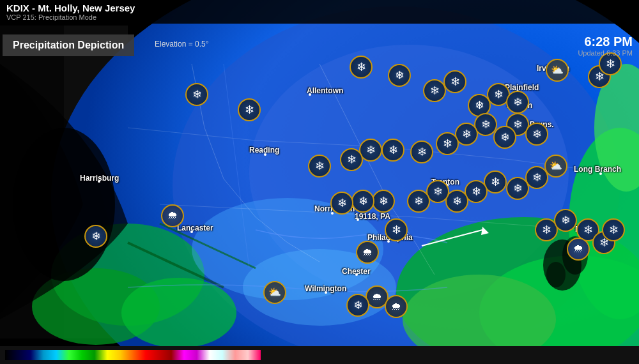 This screenshot has width=639, height=364. What do you see at coordinates (435, 91) in the screenshot?
I see `weather-icon-4: ❄` at bounding box center [435, 91].